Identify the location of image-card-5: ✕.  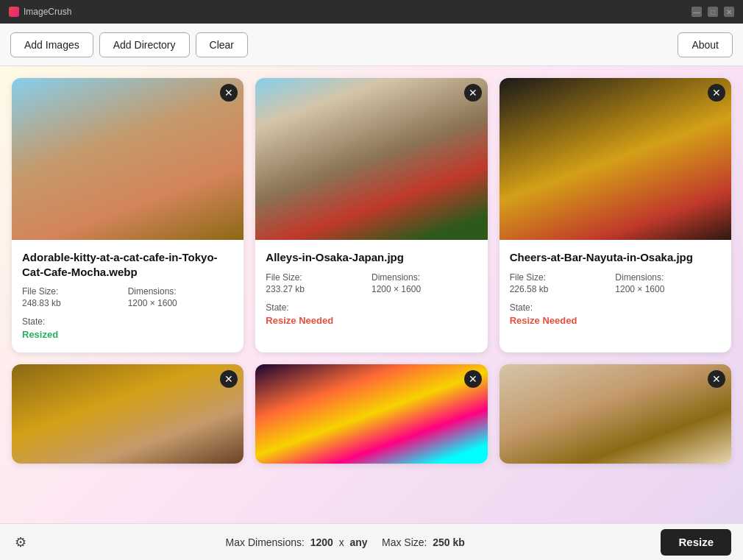
(371, 414).